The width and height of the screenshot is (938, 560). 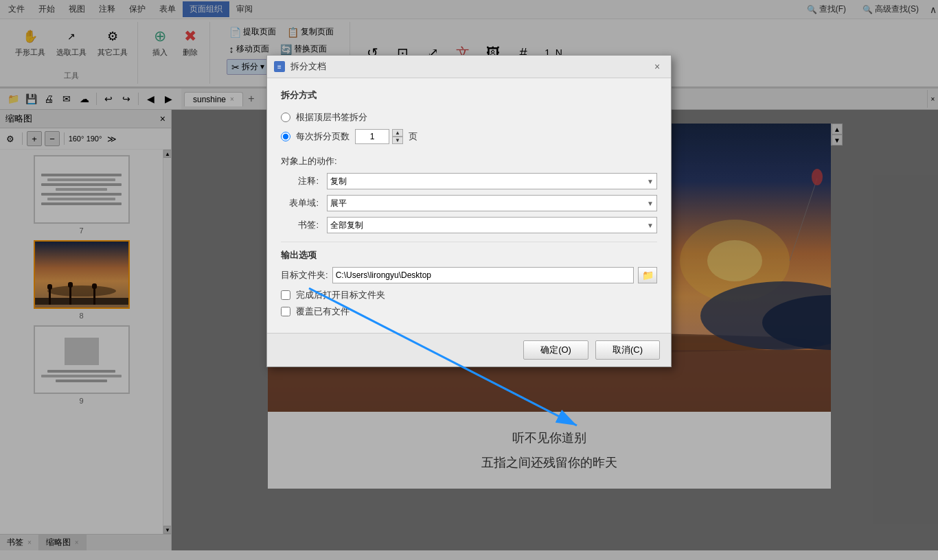 What do you see at coordinates (469, 137) in the screenshot?
I see `radio-row-2: 每次拆分页数 ▲ ▼ 页` at bounding box center [469, 137].